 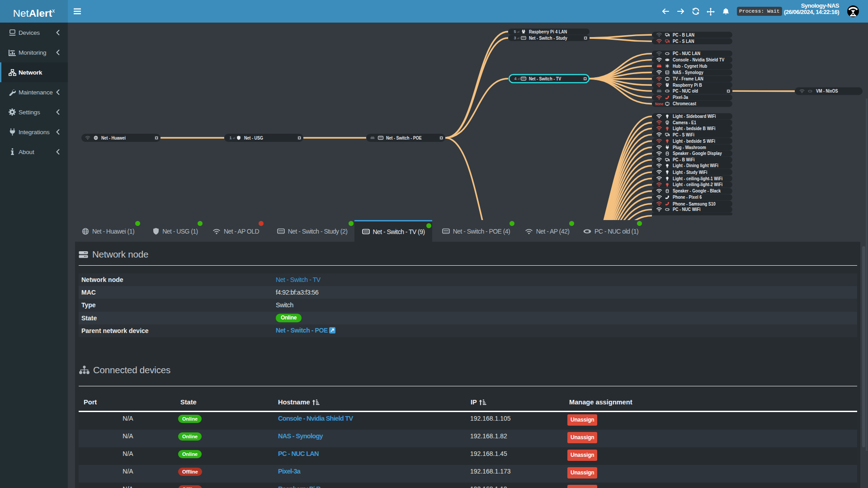 I want to click on svg-text: 1, so click(x=231, y=138).